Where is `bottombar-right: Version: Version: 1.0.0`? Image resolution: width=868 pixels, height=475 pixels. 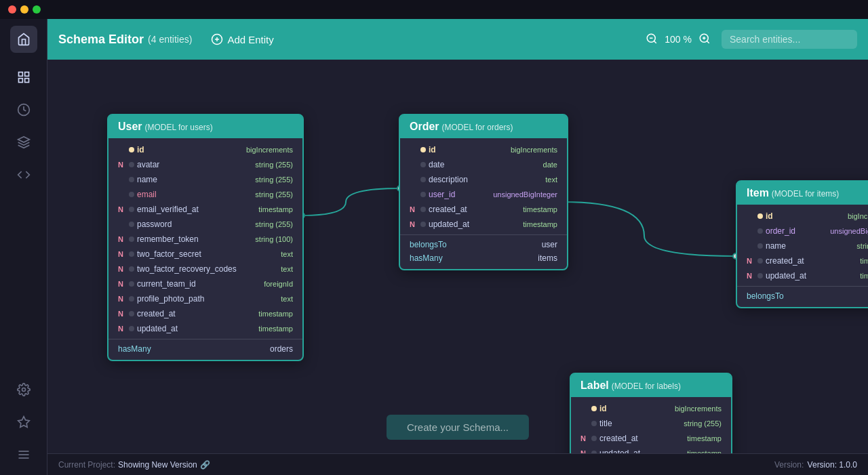 bottombar-right: Version: Version: 1.0.0 is located at coordinates (816, 465).